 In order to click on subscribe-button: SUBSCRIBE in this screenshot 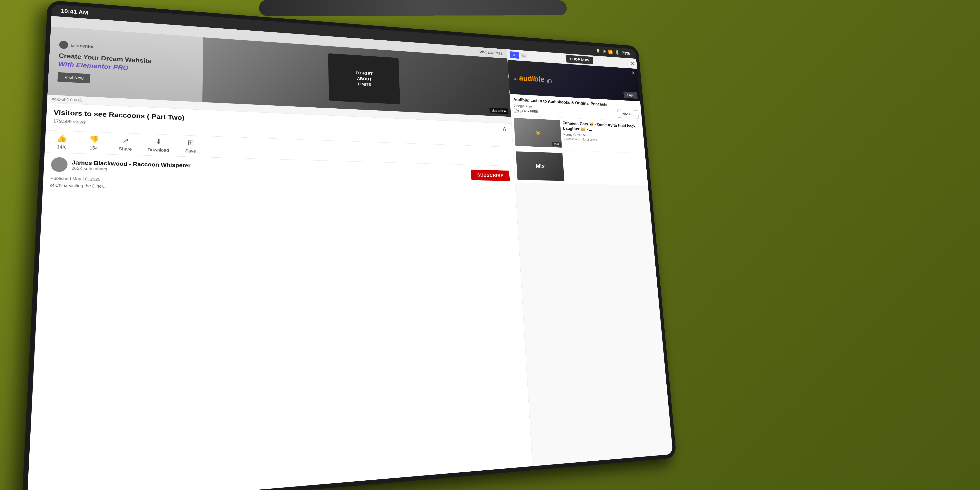, I will do `click(490, 175)`.